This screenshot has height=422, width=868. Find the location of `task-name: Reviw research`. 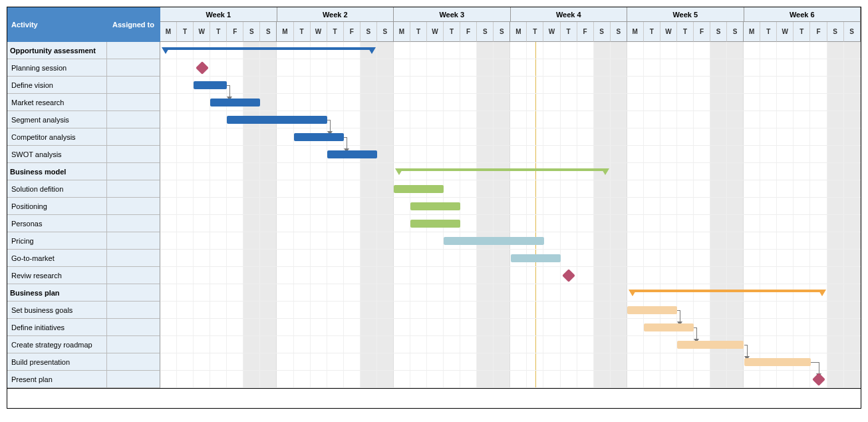

task-name: Reviw research is located at coordinates (57, 276).